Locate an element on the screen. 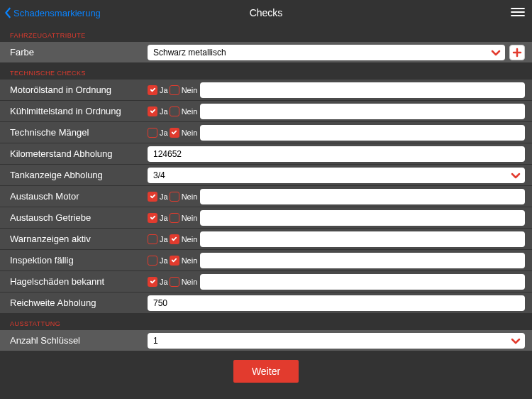  gearbox-checks: Ja Nein is located at coordinates (172, 218).